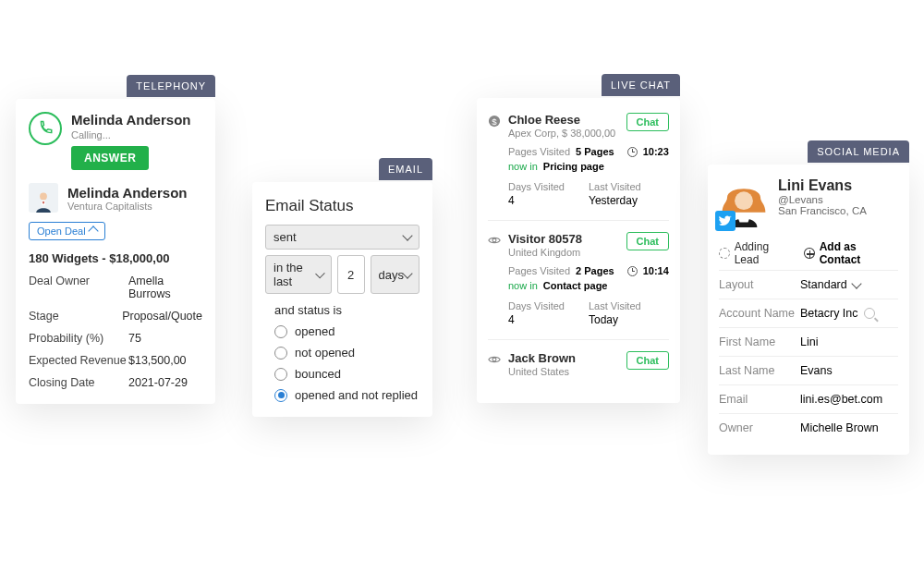 This screenshot has width=924, height=561. What do you see at coordinates (541, 372) in the screenshot?
I see `visitor-sub: United States` at bounding box center [541, 372].